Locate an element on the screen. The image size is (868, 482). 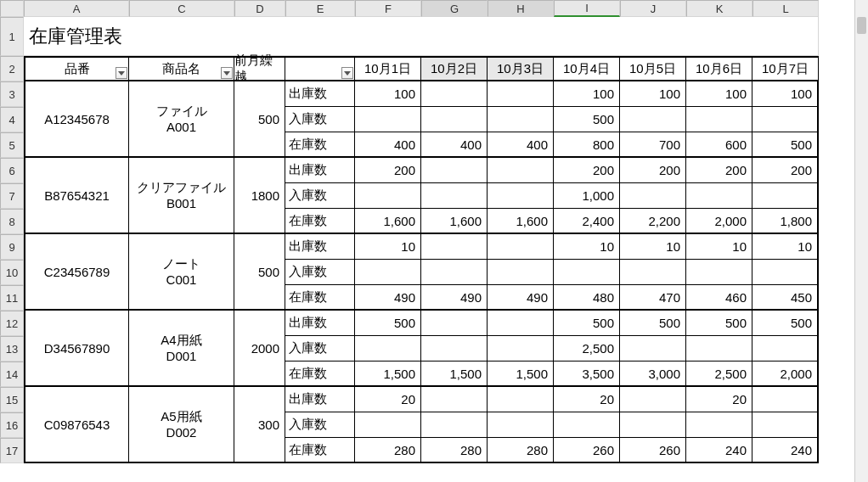
data-cell: 480 is located at coordinates (587, 298).